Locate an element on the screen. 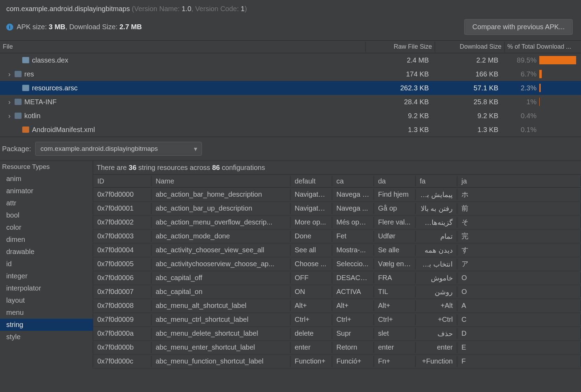  file-row: ›res174 KB166 KB6.7% is located at coordinates (290, 74).